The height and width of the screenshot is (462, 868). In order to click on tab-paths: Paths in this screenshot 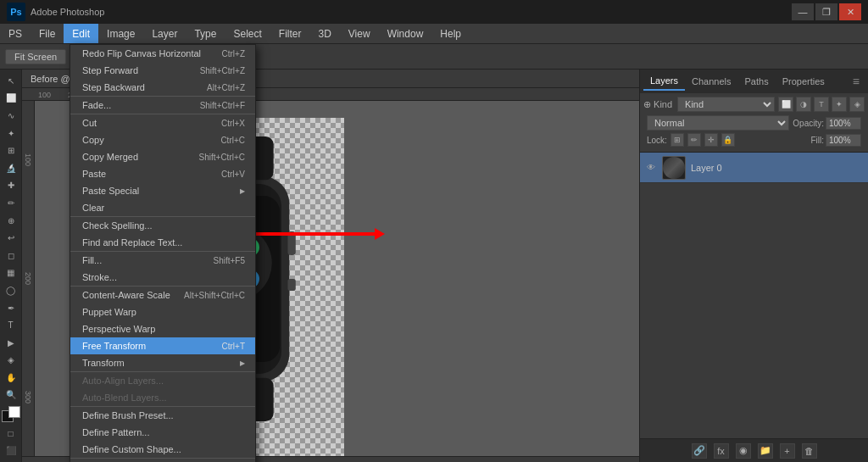, I will do `click(757, 81)`.